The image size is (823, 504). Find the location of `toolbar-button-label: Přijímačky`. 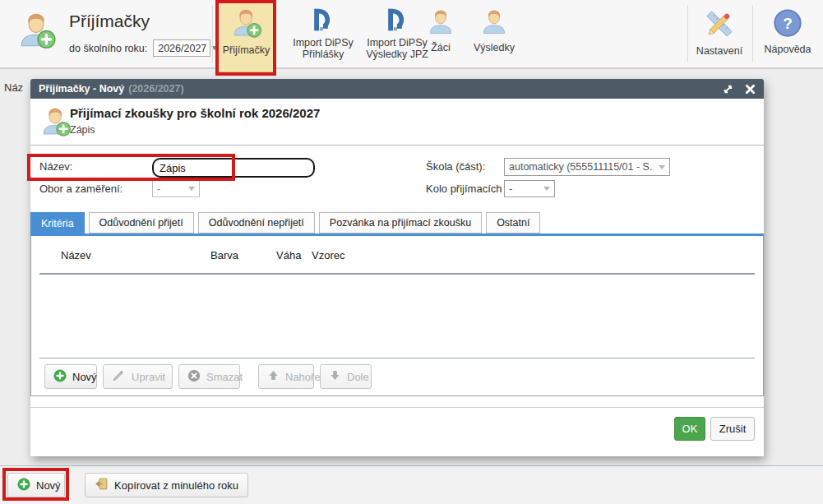

toolbar-button-label: Přijímačky is located at coordinates (247, 50).